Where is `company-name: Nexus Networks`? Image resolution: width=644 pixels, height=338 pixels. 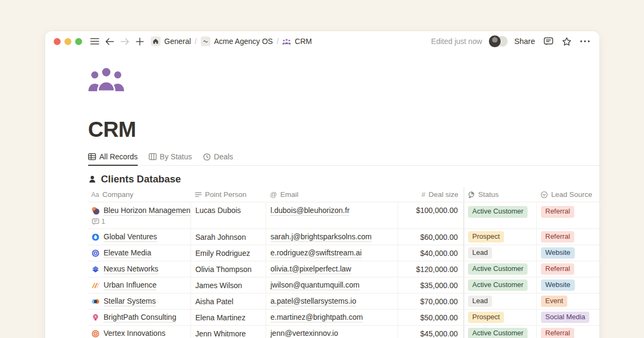 company-name: Nexus Networks is located at coordinates (131, 269).